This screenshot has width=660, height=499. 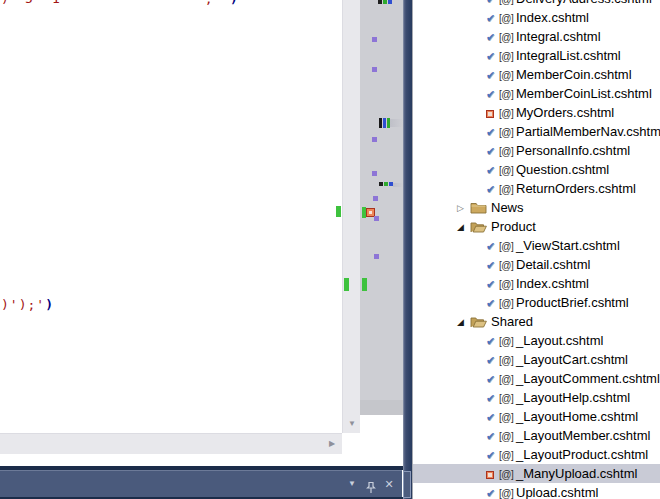 What do you see at coordinates (389, 484) in the screenshot?
I see `close-icon: ✕` at bounding box center [389, 484].